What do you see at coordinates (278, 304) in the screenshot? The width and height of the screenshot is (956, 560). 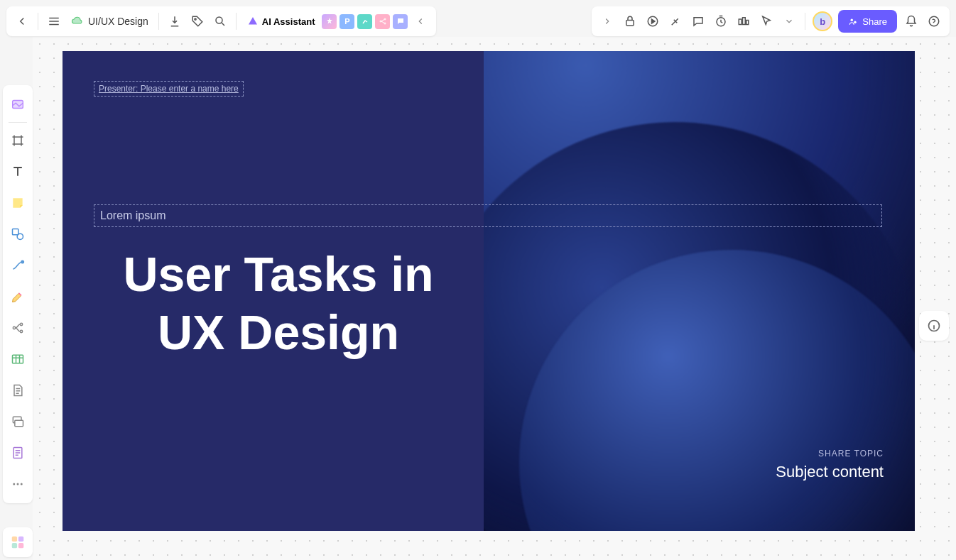 I see `slide-title: User Tasks in UX Design` at bounding box center [278, 304].